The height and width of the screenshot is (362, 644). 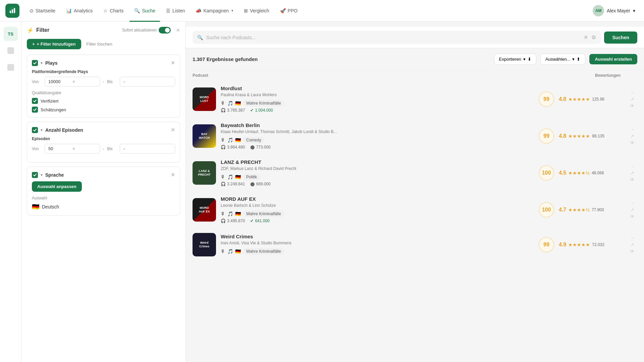 What do you see at coordinates (137, 11) in the screenshot?
I see `search-nav-icon: 🔍` at bounding box center [137, 11].